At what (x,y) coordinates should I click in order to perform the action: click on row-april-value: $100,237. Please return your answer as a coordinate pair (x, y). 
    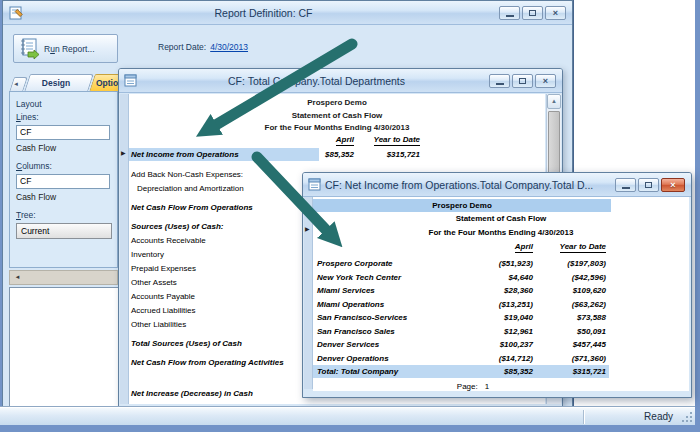
    Looking at the image, I should click on (498, 344).